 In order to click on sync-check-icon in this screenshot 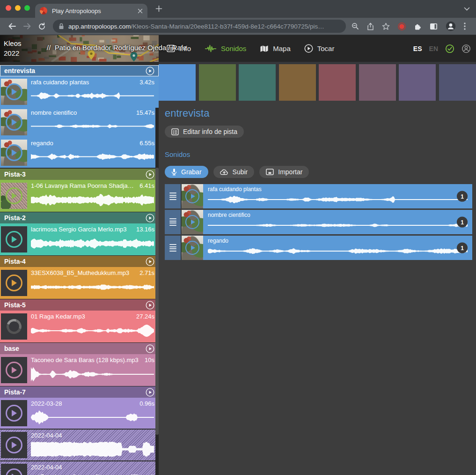, I will do `click(450, 49)`.